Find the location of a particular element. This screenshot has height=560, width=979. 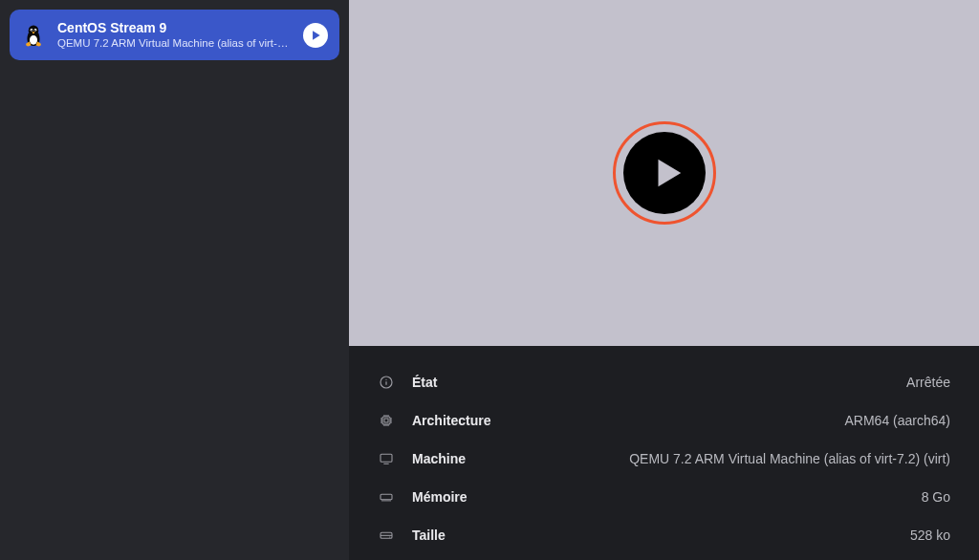

memory-icon is located at coordinates (386, 497).